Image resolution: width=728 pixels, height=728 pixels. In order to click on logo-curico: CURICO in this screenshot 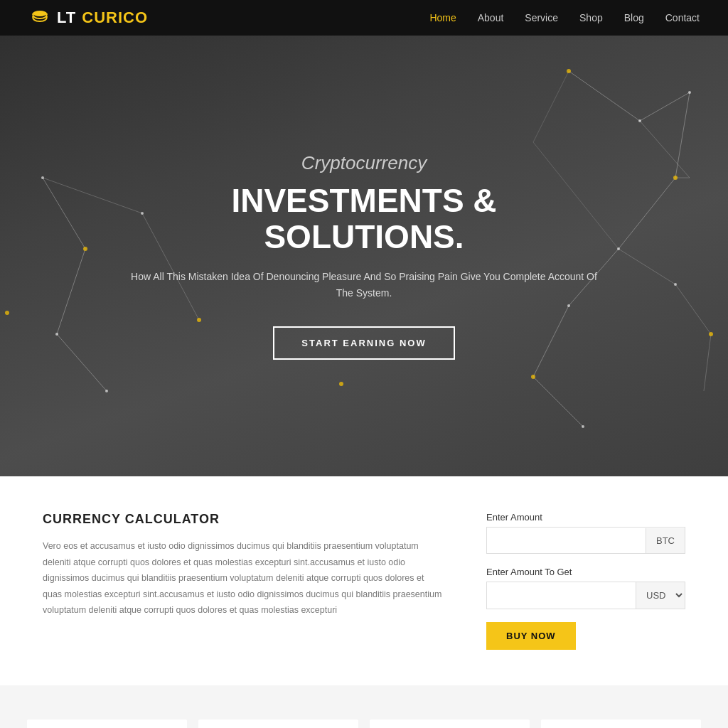, I will do `click(115, 18)`.